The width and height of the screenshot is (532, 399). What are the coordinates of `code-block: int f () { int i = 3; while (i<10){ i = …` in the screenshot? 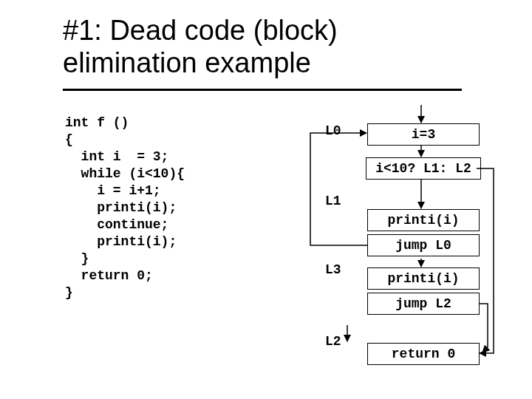 It's located at (125, 208).